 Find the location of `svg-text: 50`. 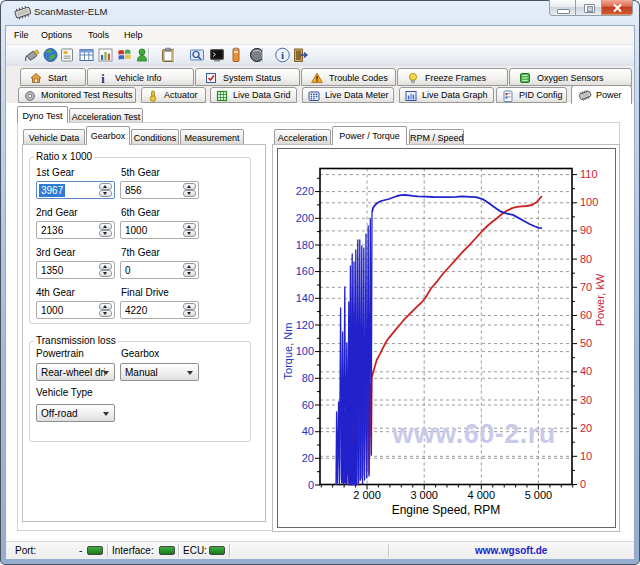

svg-text: 50 is located at coordinates (586, 343).